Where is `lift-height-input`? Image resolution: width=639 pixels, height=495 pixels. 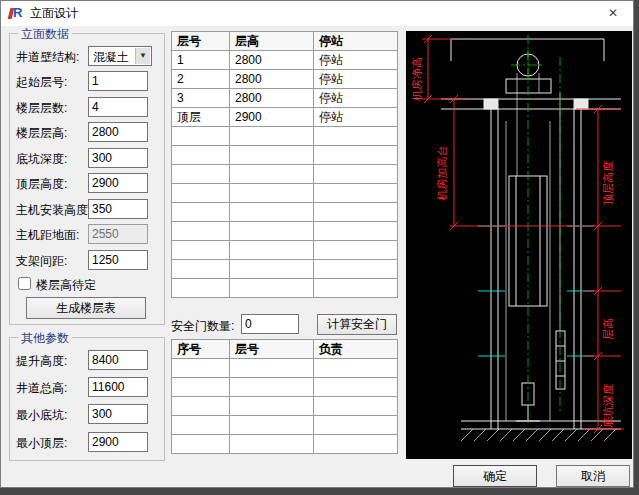 lift-height-input is located at coordinates (118, 360).